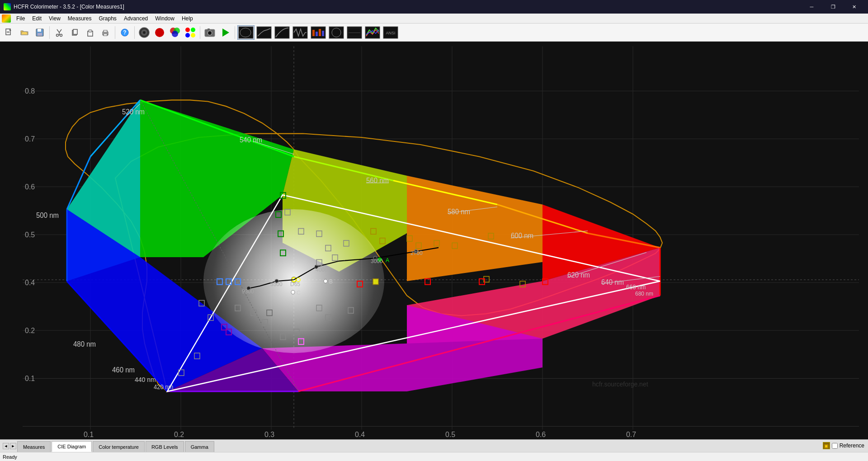  Describe the element at coordinates (21, 18) in the screenshot. I see `menu-file: File` at that location.